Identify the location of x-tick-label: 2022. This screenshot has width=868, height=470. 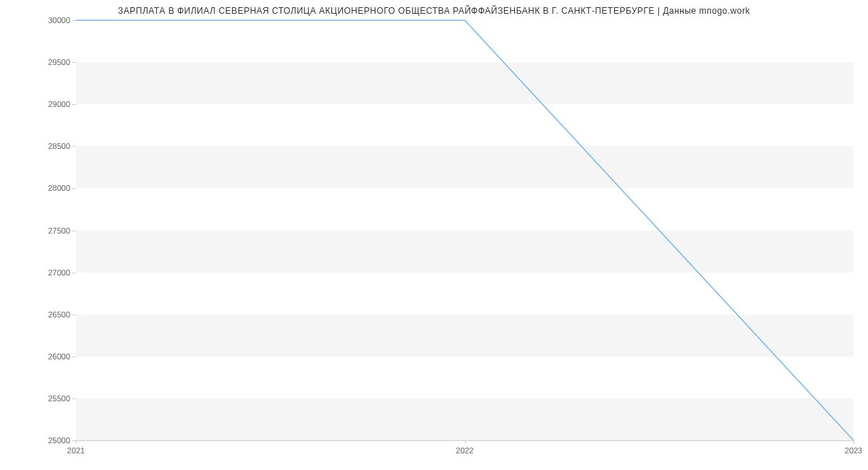
(464, 450).